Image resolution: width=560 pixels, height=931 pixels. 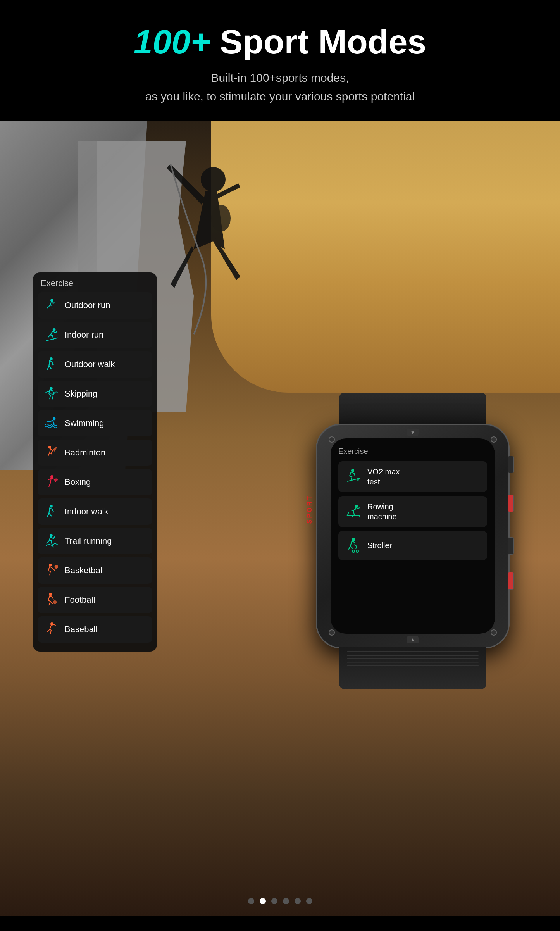 I want to click on sport-item-basketball: Basketball, so click(x=95, y=571).